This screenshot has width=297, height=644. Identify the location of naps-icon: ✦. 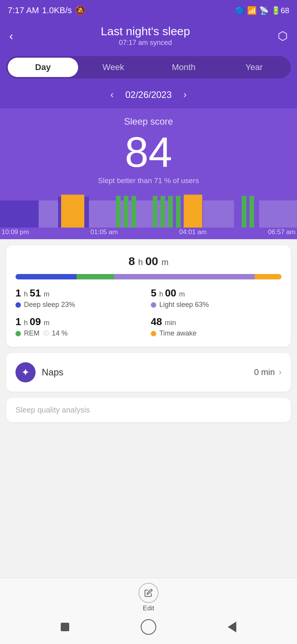
(26, 372).